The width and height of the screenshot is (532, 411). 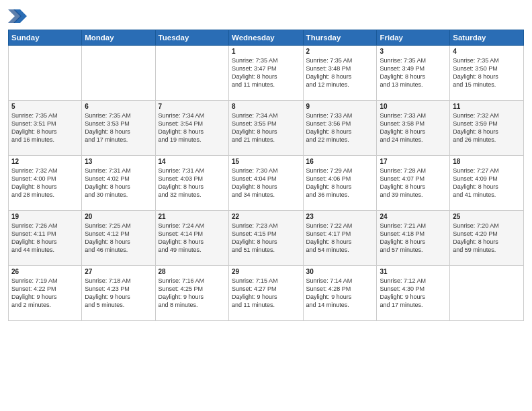 What do you see at coordinates (413, 238) in the screenshot?
I see `day-info: Sunrise: 7:21 AM Sunset: 4:18 PM Dayligh…` at bounding box center [413, 238].